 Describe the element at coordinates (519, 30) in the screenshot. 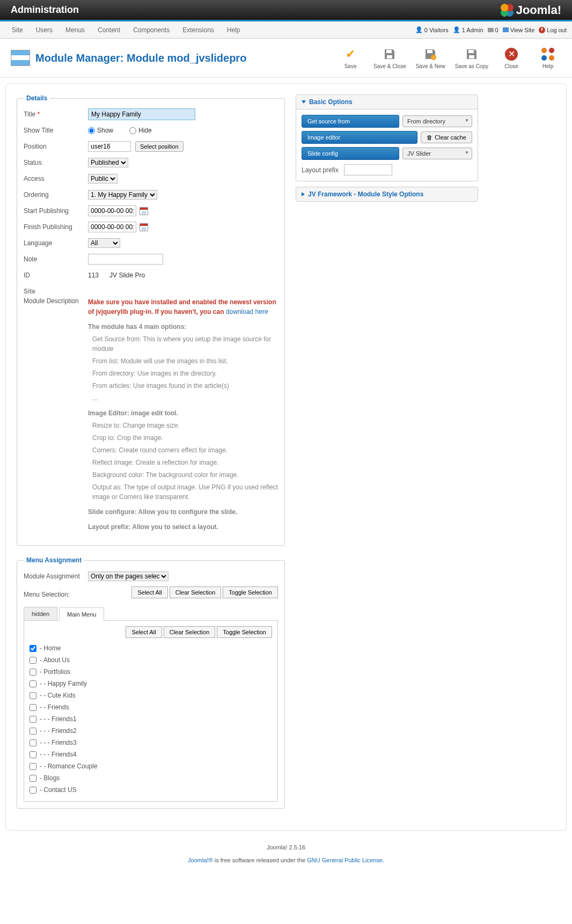

I see `status-viewsite: View Site` at that location.